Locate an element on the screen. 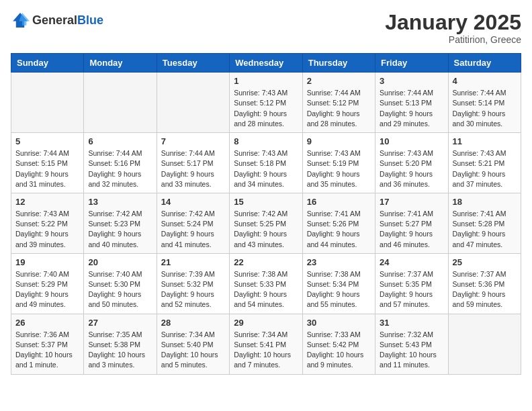 The width and height of the screenshot is (532, 411). cell-content: Sunrise: 7:34 AM Sunset: 5:40 PM Dayligh… is located at coordinates (193, 351).